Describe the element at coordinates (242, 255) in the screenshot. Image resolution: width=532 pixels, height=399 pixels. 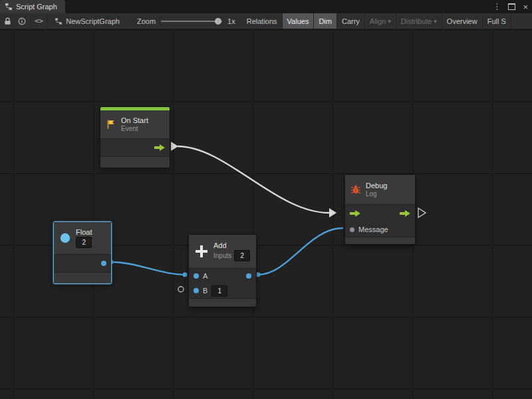
I see `inputs-count-field: 2` at that location.